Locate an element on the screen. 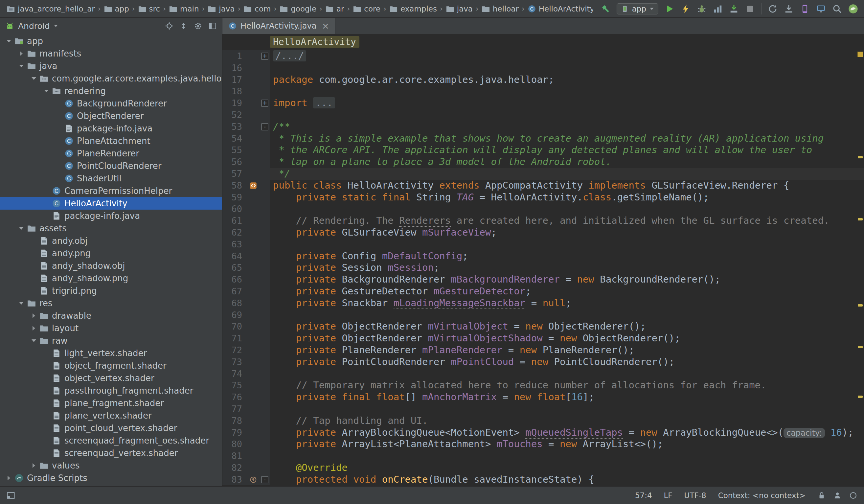 This screenshot has height=504, width=864. line-number: 63 is located at coordinates (235, 244).